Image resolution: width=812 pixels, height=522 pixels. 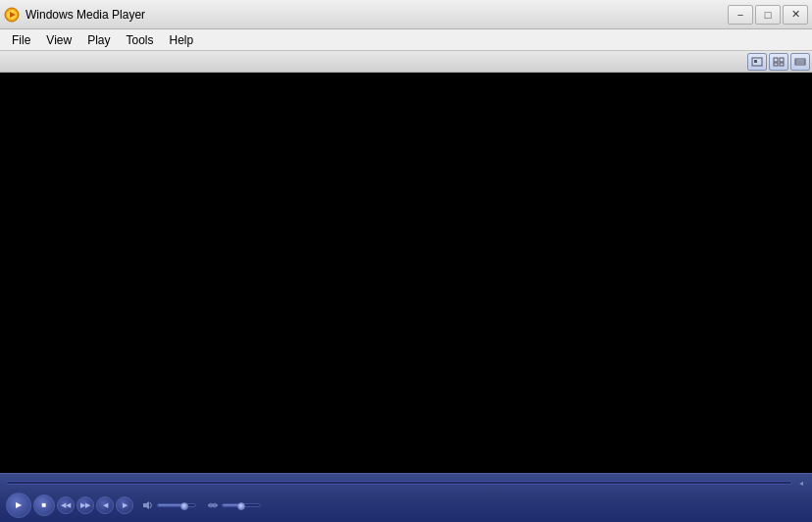 I want to click on maximize-button: □, so click(x=768, y=15).